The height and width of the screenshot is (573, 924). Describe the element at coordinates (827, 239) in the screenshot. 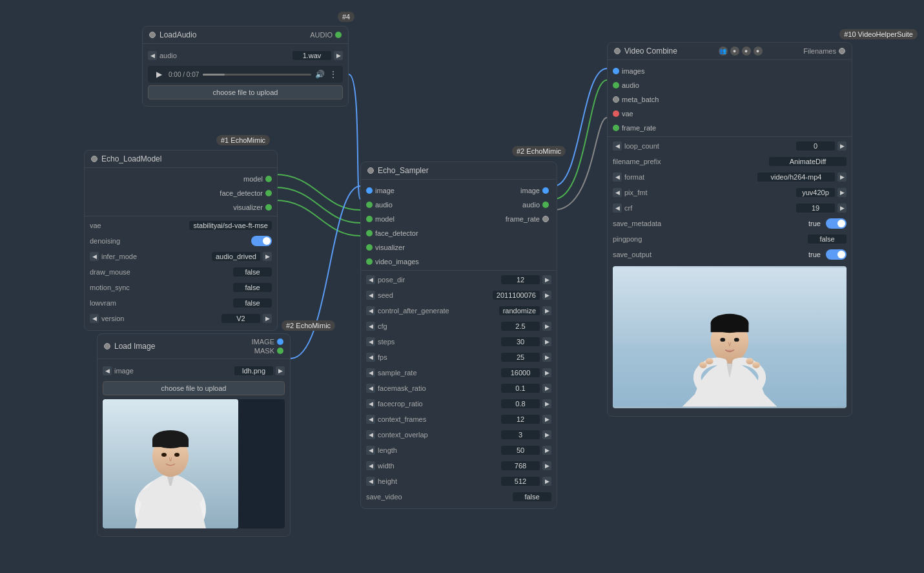

I see `pingpong-value: false` at that location.